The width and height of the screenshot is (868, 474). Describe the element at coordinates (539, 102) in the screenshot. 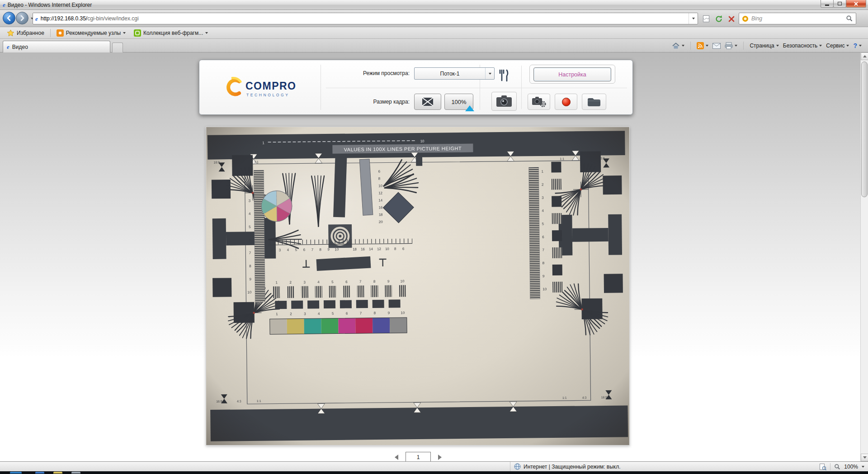

I see `snapshot-settings-button` at that location.